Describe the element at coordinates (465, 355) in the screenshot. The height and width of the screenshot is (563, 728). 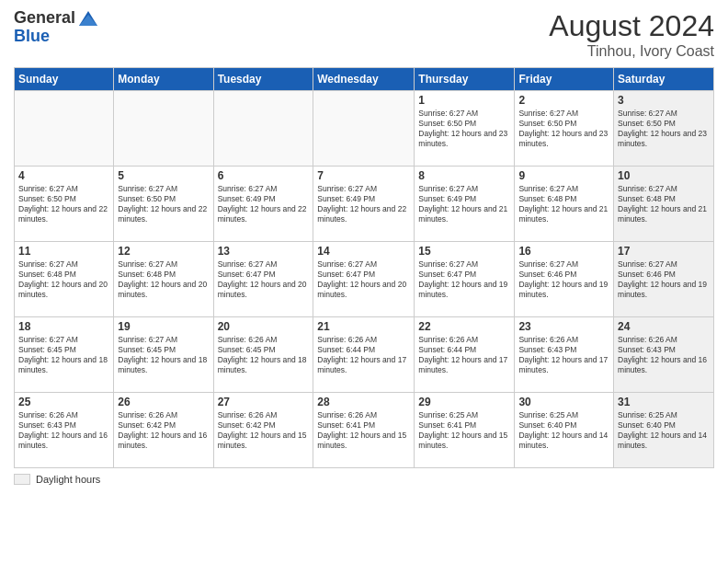
I see `calendar-day: 22Sunrise: 6:26 AMSunset: 6:44 PMDayligh…` at that location.